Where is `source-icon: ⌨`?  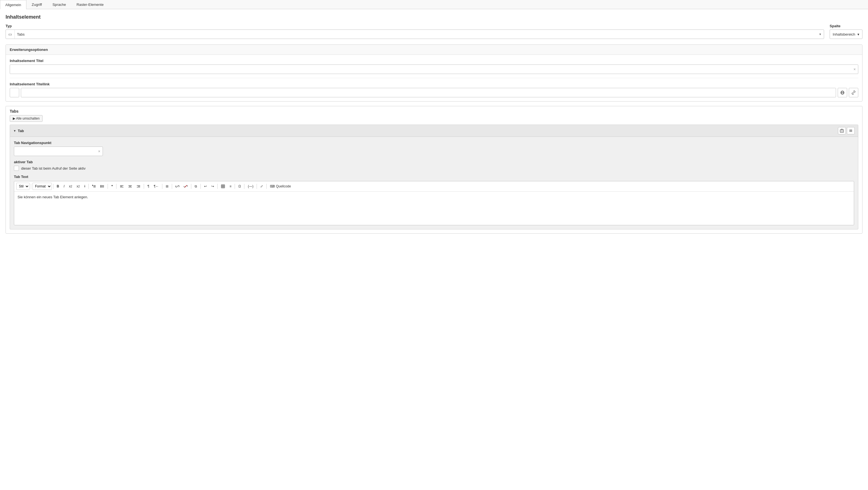 source-icon: ⌨ is located at coordinates (272, 186).